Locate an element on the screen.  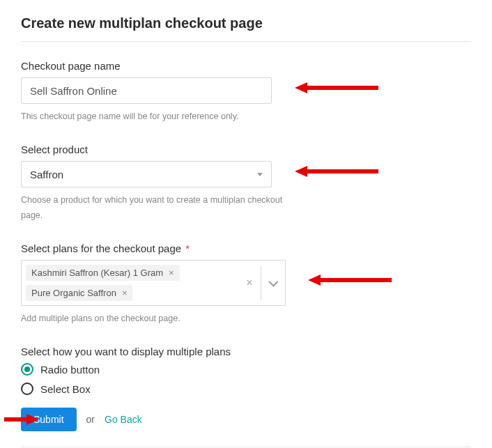
plan-tag-label: Kashmiri Saffron (Kesar) 1 Gram is located at coordinates (98, 273).